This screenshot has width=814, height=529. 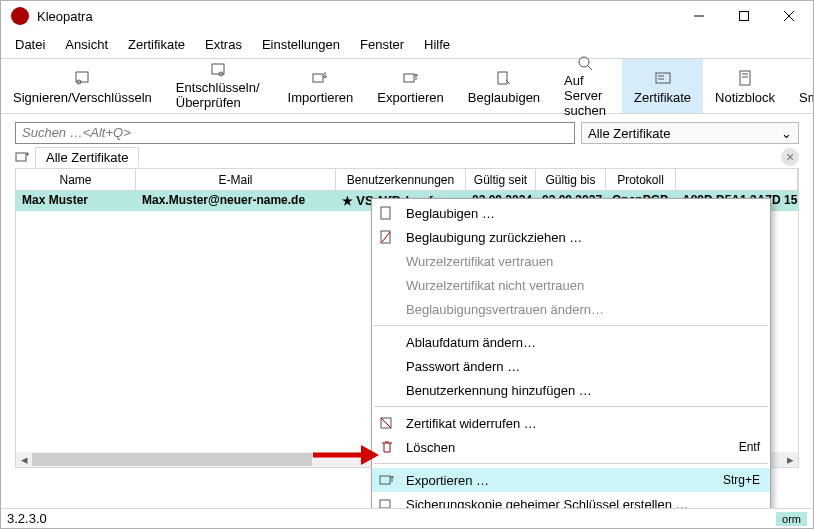 What do you see at coordinates (218, 95) in the screenshot?
I see `tool-decrypt-label: Entschlüsseln/Überprüfen` at bounding box center [218, 95].